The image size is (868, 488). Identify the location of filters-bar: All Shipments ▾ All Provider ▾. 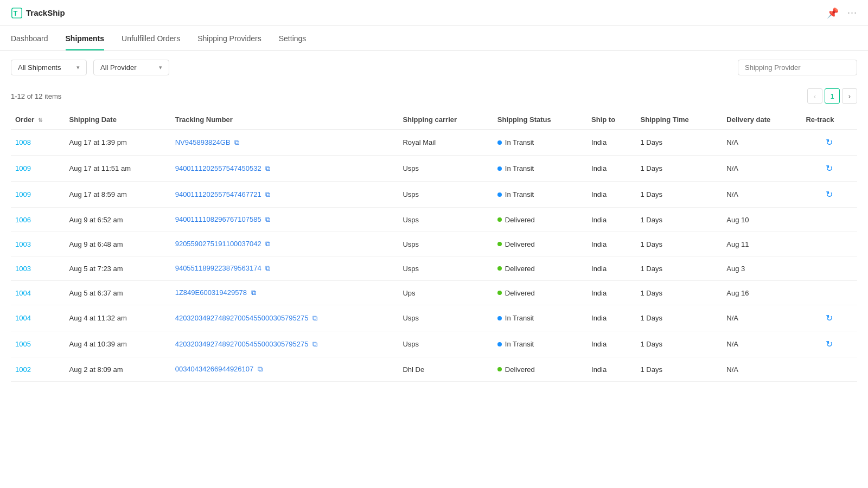
(434, 67).